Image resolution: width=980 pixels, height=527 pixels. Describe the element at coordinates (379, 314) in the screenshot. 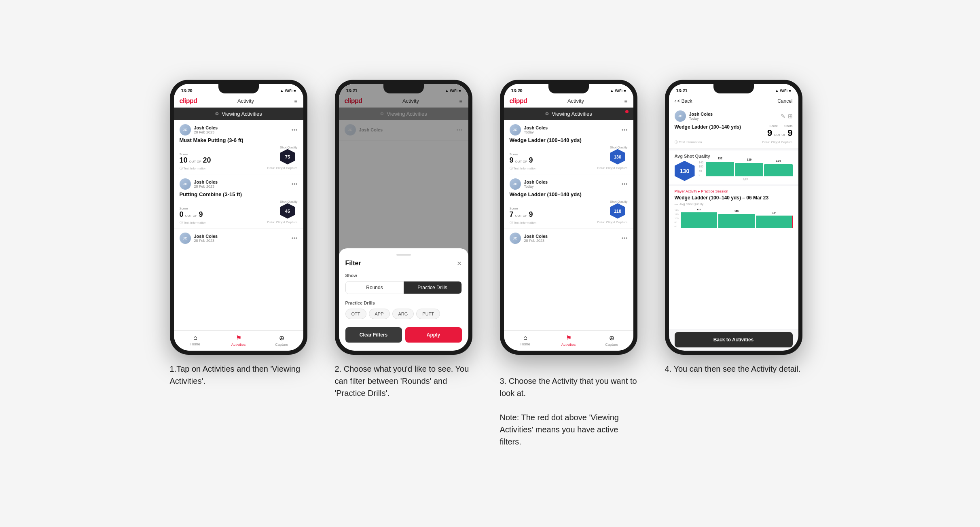

I see `pill-app-2: APP` at that location.